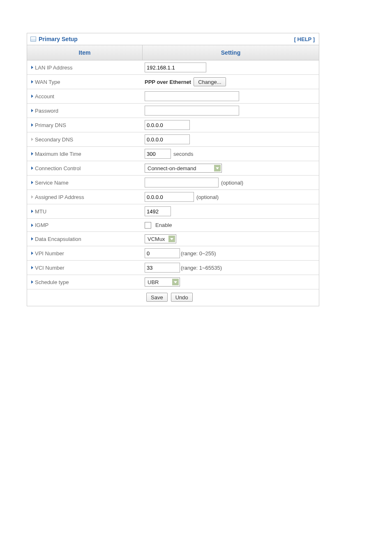  I want to click on header-setting: Setting, so click(231, 53).